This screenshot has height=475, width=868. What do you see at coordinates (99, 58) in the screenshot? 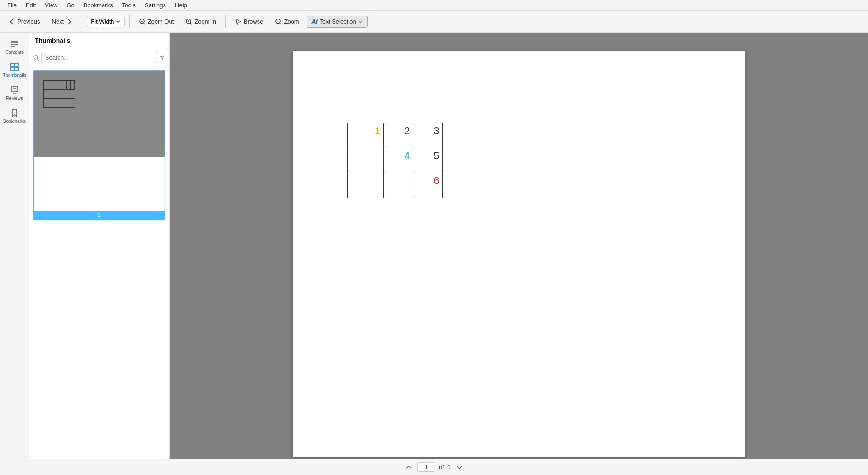
I see `search-input` at bounding box center [99, 58].